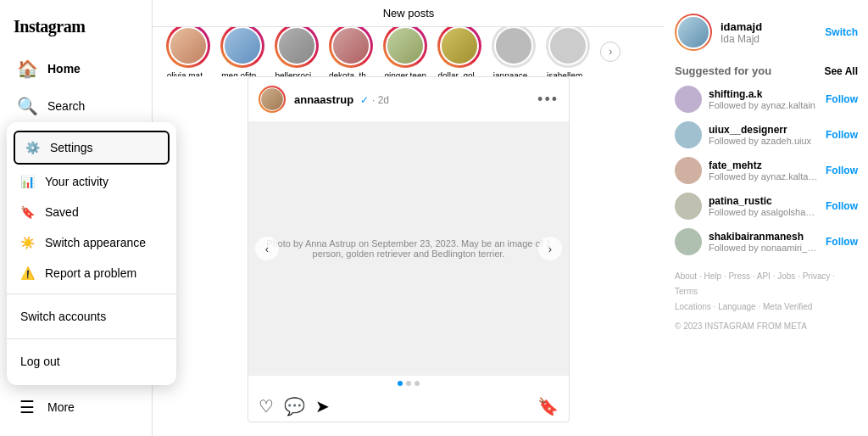 The width and height of the screenshot is (868, 436). Describe the element at coordinates (719, 32) in the screenshot. I see `user-info-left: idamajd Ida Majd` at that location.